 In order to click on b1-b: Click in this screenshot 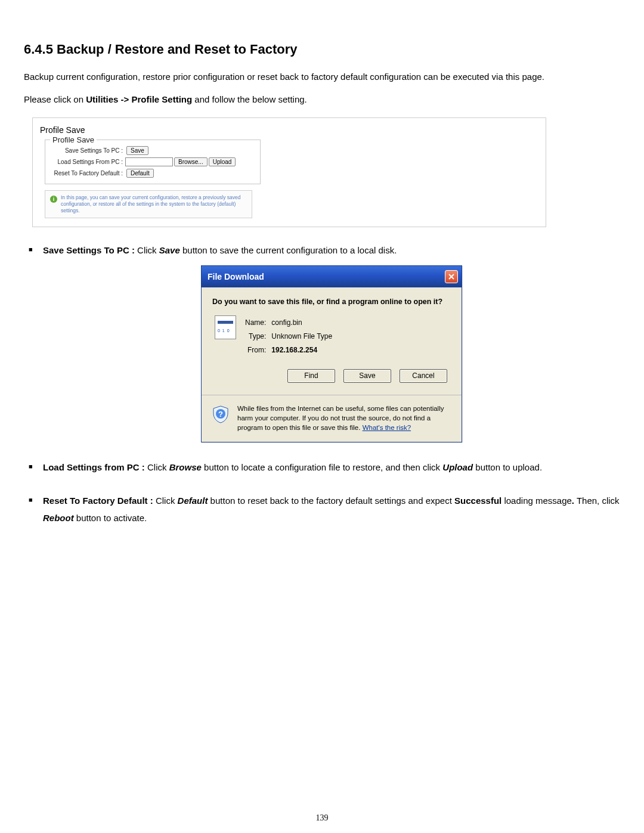, I will do `click(147, 250)`.